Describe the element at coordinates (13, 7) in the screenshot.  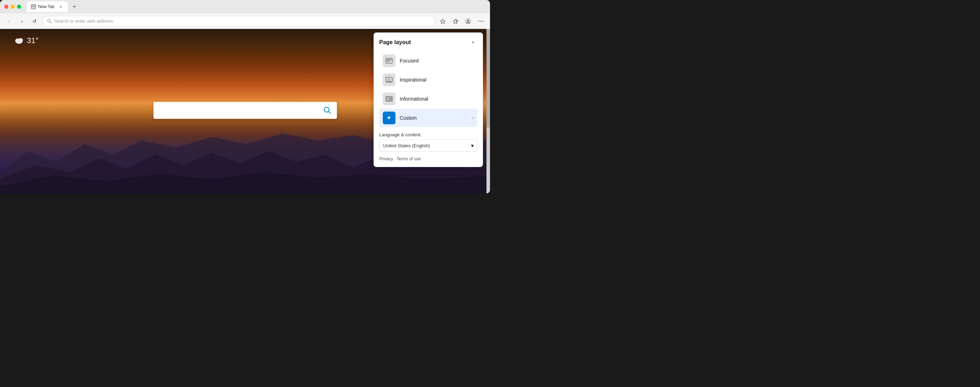
I see `minimize-button` at that location.